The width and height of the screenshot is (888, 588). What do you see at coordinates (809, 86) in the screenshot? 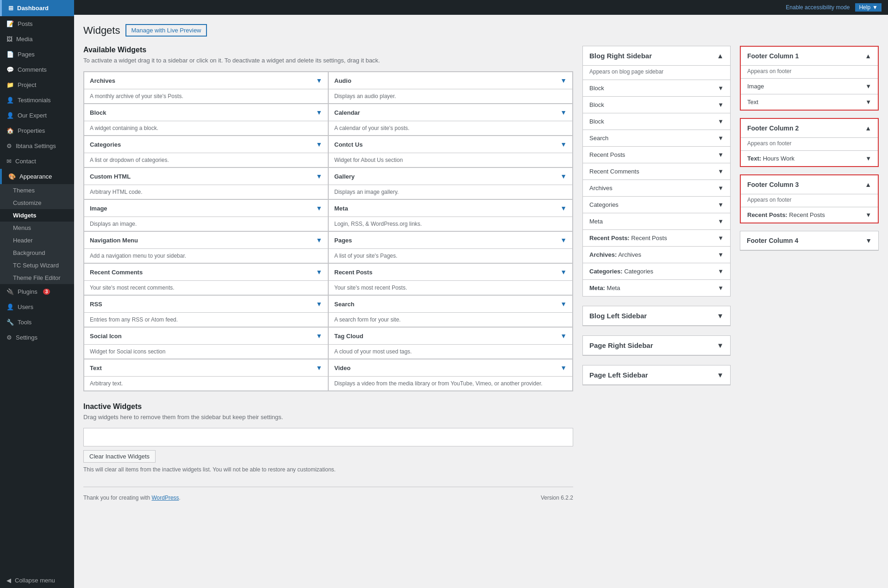
I see `footer1-widget-image: Image ▼` at bounding box center [809, 86].